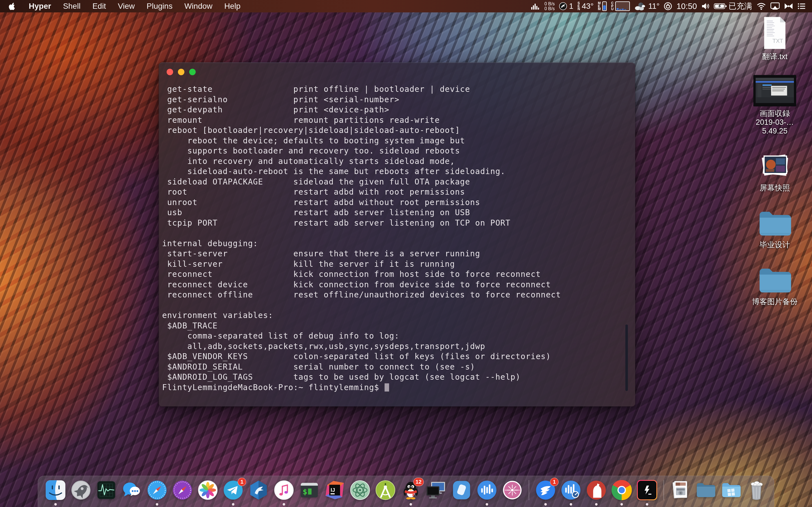 Image resolution: width=812 pixels, height=507 pixels. I want to click on status-volume, so click(705, 6).